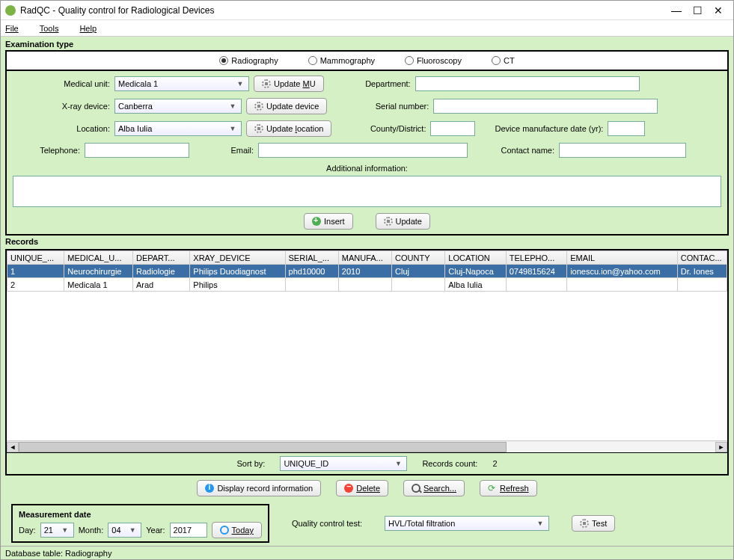 The width and height of the screenshot is (734, 560). Describe the element at coordinates (93, 28) in the screenshot. I see `menu-help: Help` at that location.